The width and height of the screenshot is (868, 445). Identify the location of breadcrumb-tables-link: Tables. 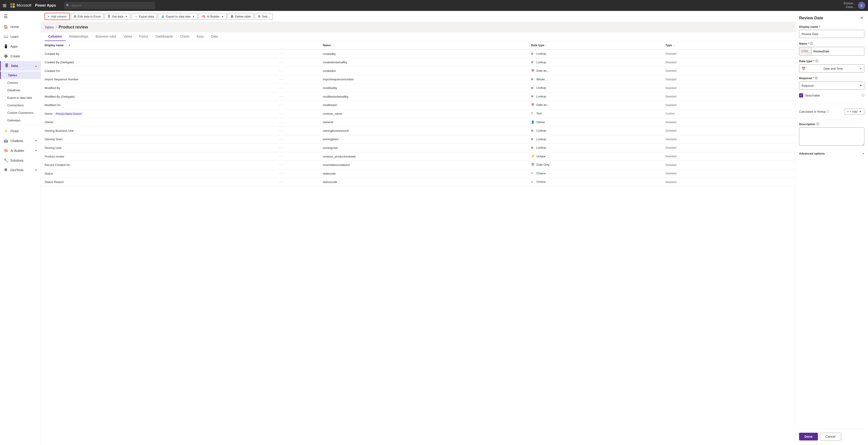
(49, 27).